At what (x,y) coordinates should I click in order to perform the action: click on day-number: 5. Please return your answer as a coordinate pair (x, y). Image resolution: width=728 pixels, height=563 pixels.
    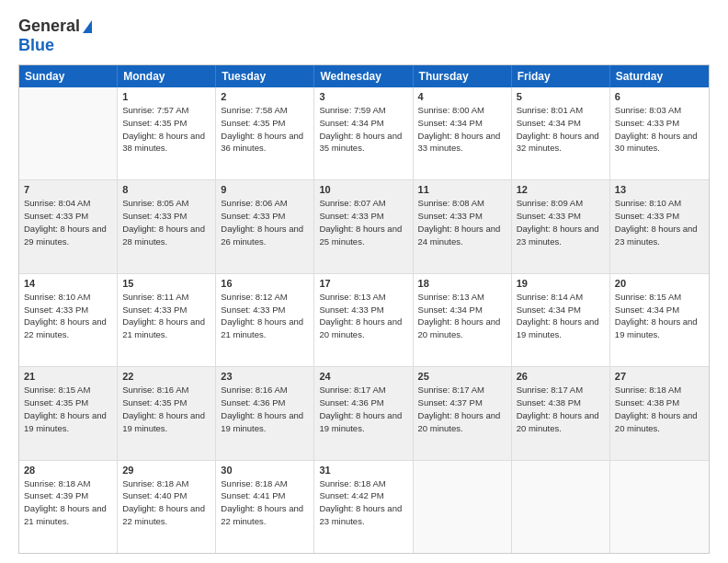
    Looking at the image, I should click on (561, 97).